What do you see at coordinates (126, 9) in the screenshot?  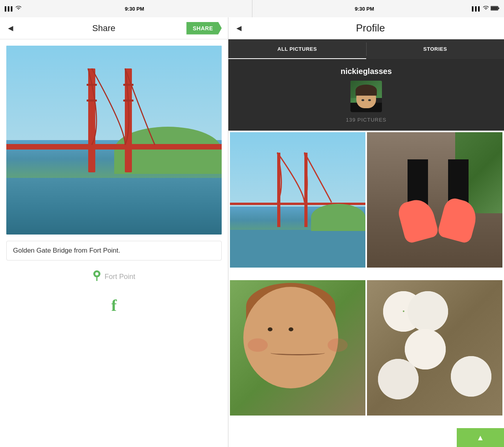 I see `status-bar-left: ▌▌▌ 9:30 PM` at bounding box center [126, 9].